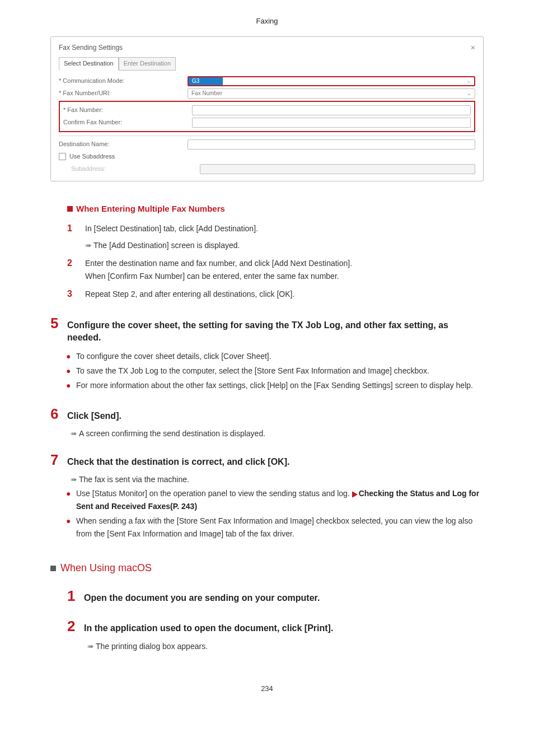  Describe the element at coordinates (267, 689) in the screenshot. I see `page-number: 234` at that location.